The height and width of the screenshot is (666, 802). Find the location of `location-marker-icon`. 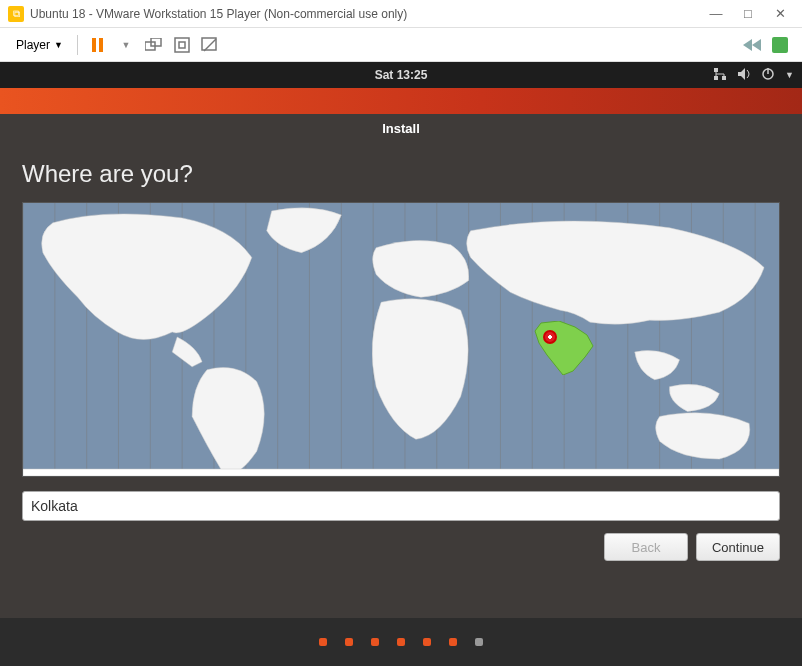

location-marker-icon is located at coordinates (550, 337).